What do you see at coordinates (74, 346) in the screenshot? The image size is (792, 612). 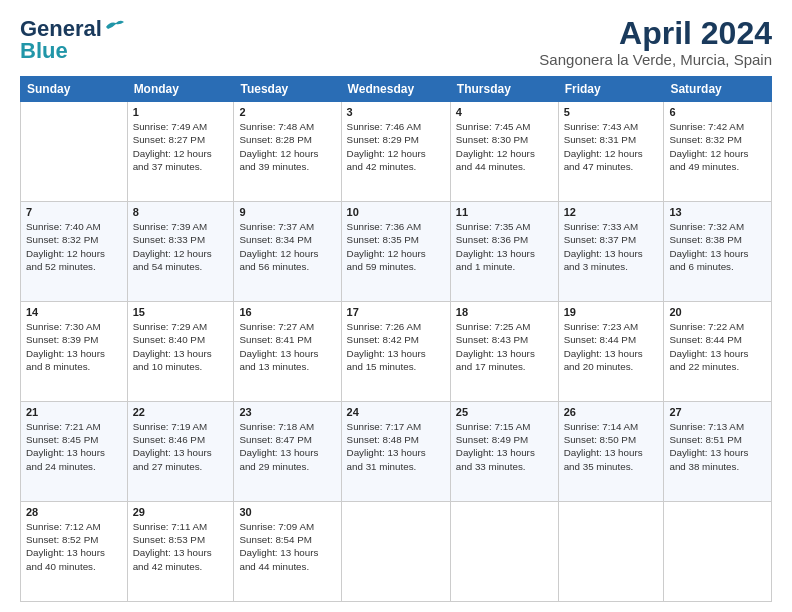 I see `day-info: Sunrise: 7:30 AM Sunset: 8:39 PM Dayligh…` at bounding box center [74, 346].